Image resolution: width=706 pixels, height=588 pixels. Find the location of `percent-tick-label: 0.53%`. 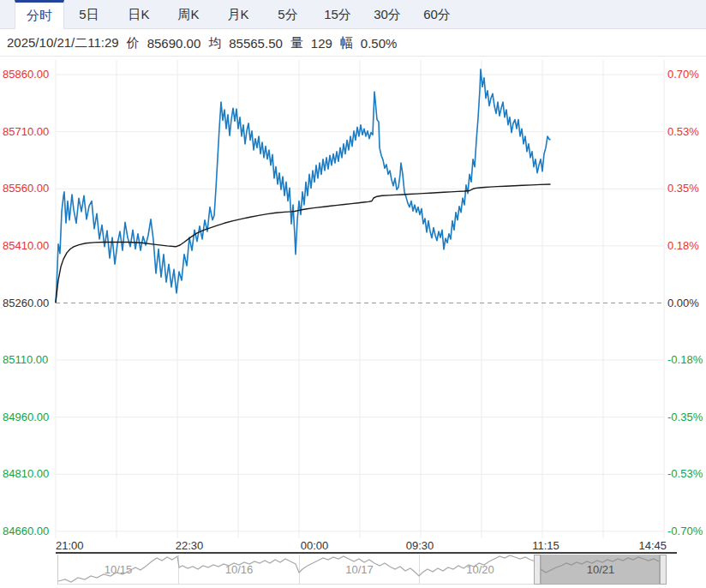

percent-tick-label: 0.53% is located at coordinates (687, 132).